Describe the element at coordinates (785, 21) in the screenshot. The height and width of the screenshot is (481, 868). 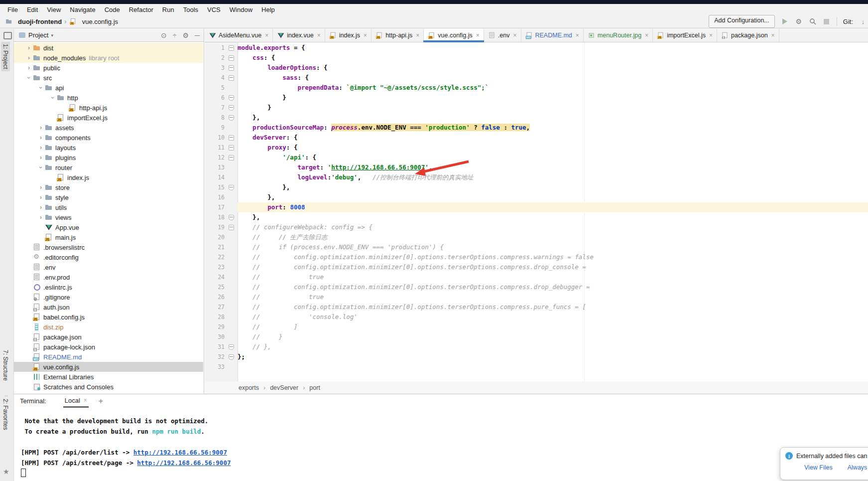
I see `run-icon` at that location.